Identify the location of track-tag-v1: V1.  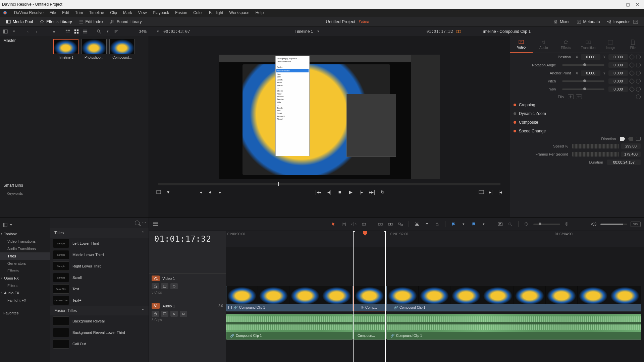
(156, 278).